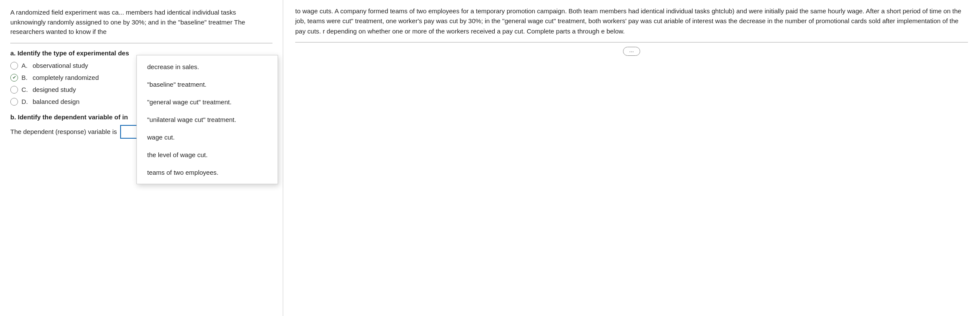 The image size is (980, 316). What do you see at coordinates (632, 52) in the screenshot?
I see `ellipsis-button: ···` at bounding box center [632, 52].